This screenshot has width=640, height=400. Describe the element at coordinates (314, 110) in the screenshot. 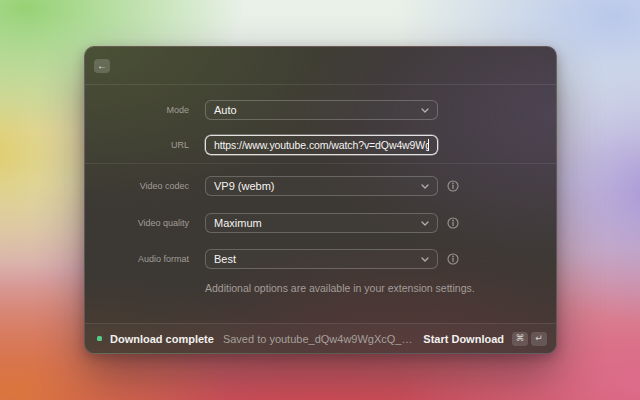

I see `mode-value: Auto` at that location.